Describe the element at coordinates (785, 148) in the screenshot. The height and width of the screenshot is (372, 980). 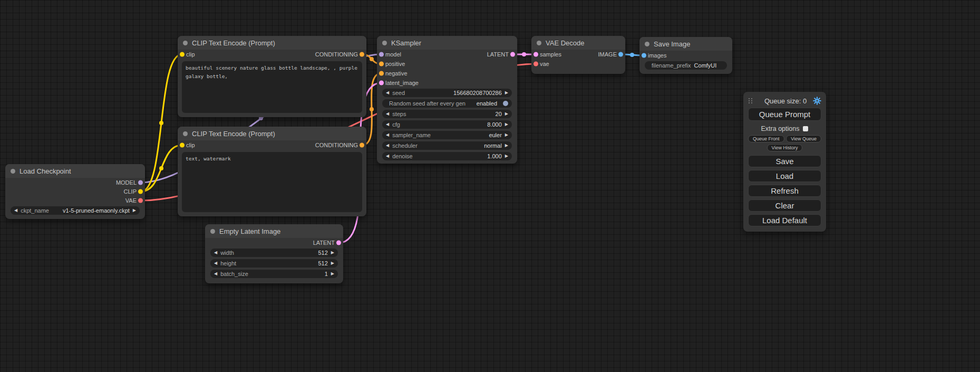
I see `view-history-button: View History` at that location.